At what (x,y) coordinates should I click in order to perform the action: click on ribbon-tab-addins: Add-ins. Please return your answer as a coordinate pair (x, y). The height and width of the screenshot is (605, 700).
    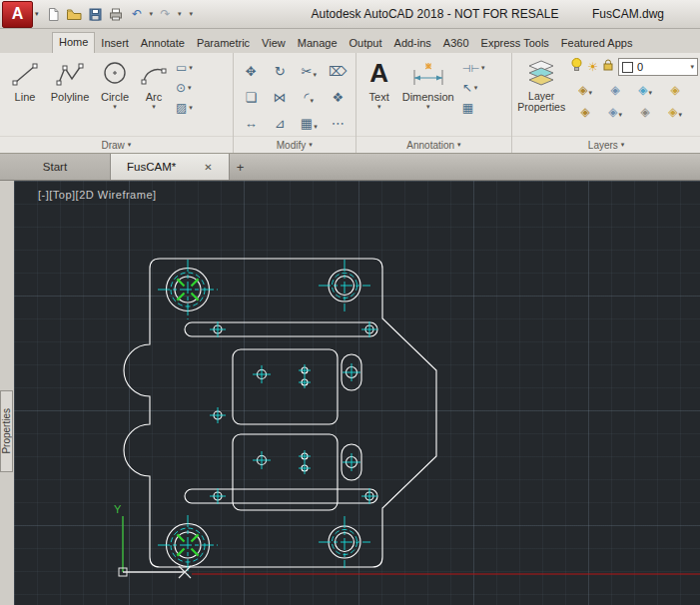
    Looking at the image, I should click on (413, 43).